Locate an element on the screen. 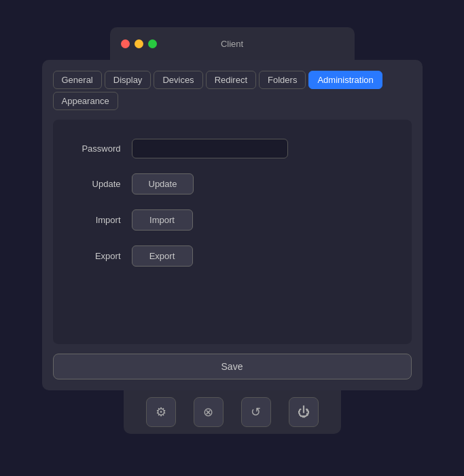 This screenshot has width=464, height=476. tab-general: General is located at coordinates (77, 80).